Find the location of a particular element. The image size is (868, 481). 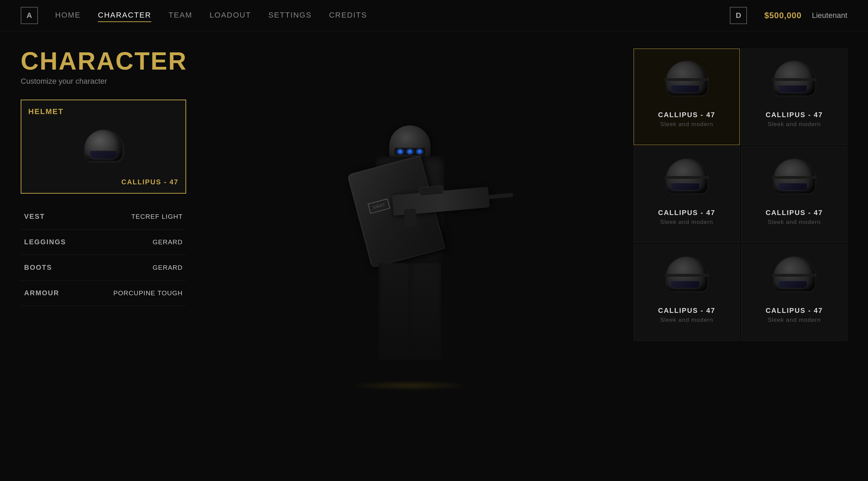

char-leg-right is located at coordinates (425, 311).